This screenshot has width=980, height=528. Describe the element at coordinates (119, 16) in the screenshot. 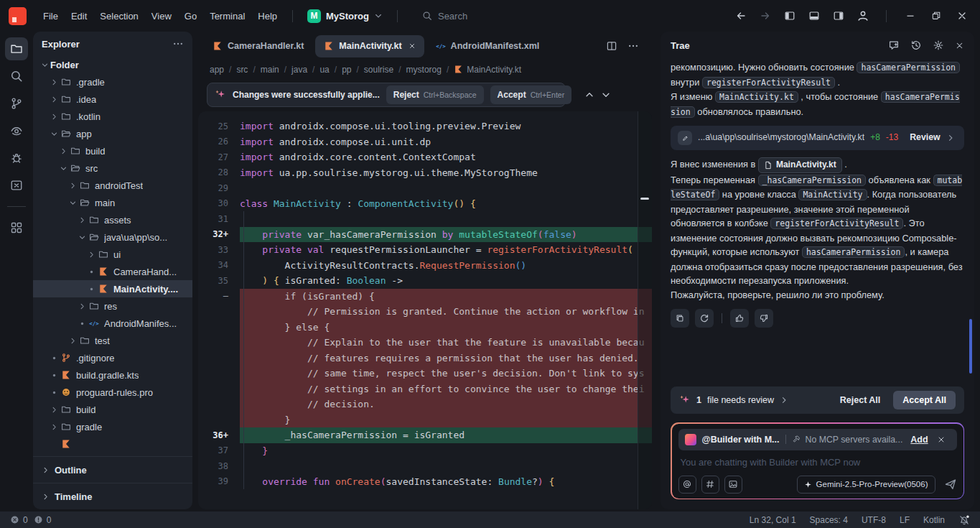

I see `menu-selection: Selection` at that location.